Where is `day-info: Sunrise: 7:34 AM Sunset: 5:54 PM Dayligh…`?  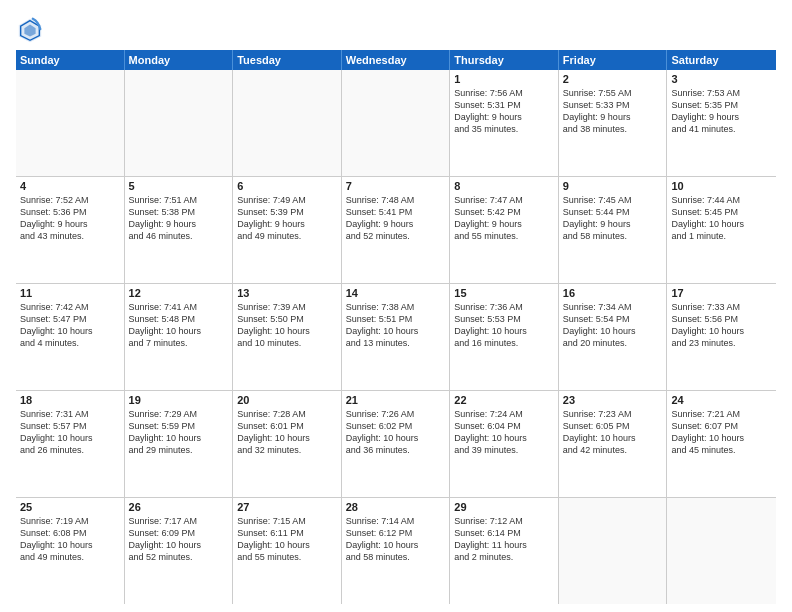 day-info: Sunrise: 7:34 AM Sunset: 5:54 PM Dayligh… is located at coordinates (613, 326).